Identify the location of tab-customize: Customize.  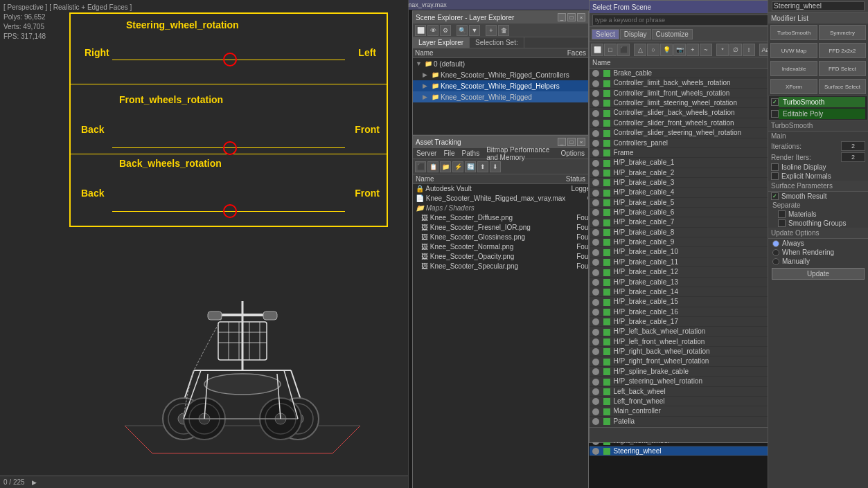
(672, 35).